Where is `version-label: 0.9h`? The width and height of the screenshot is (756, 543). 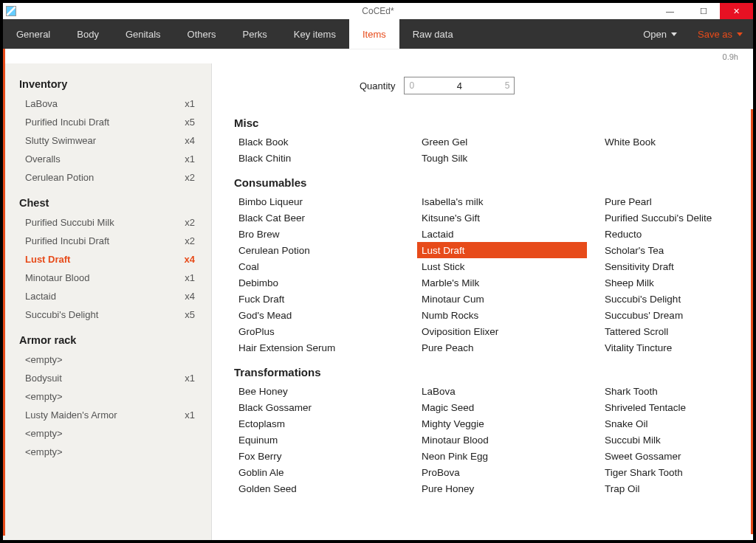
version-label: 0.9h is located at coordinates (731, 57).